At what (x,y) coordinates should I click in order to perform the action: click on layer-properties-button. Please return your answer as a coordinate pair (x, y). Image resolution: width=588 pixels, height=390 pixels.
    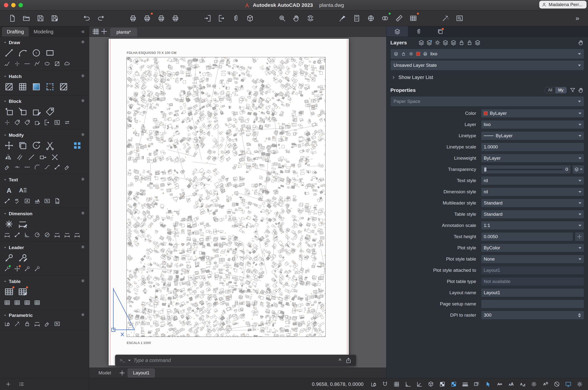
    Looking at the image, I should click on (421, 43).